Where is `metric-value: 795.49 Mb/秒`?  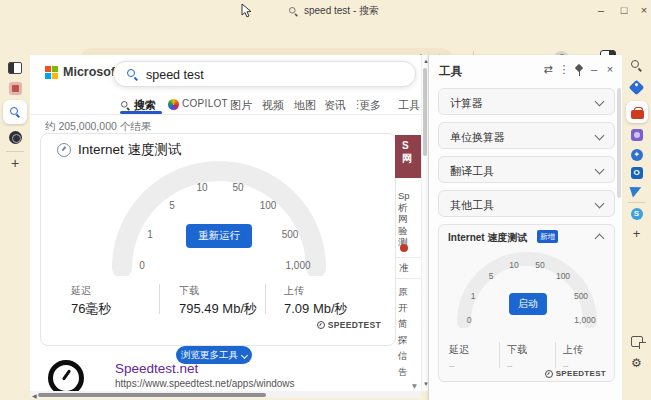 metric-value: 795.49 Mb/秒 is located at coordinates (218, 309).